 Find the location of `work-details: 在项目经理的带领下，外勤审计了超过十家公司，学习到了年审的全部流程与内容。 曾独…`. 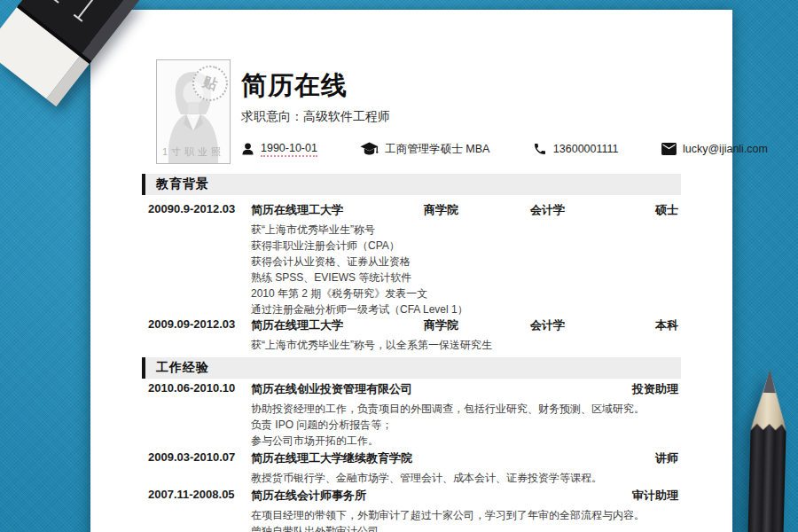

work-details: 在项目经理的带领下，外勤审计了超过十家公司，学习到了年审的全部流程与内容。 曾独… is located at coordinates (465, 520).